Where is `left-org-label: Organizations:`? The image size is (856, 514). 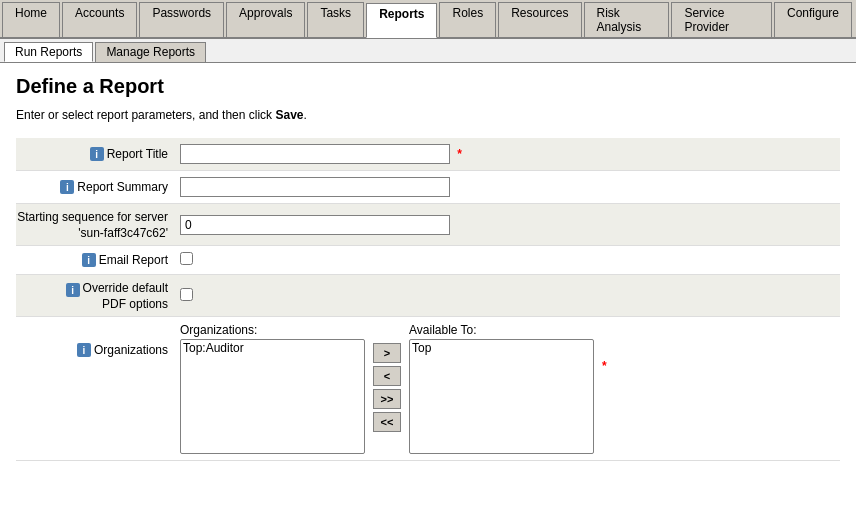 left-org-label: Organizations: is located at coordinates (272, 330).